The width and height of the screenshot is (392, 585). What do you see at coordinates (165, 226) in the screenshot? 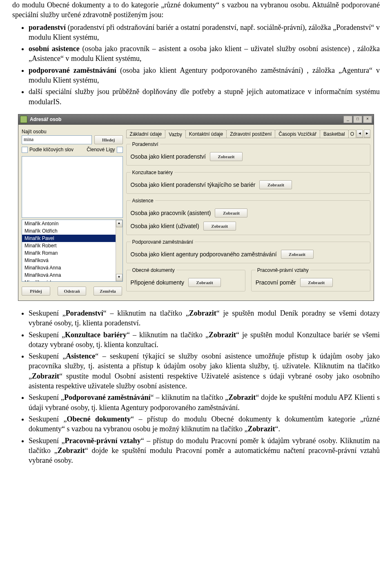
I see `group-text: Osoba jako klient (uživatel)` at bounding box center [165, 226].